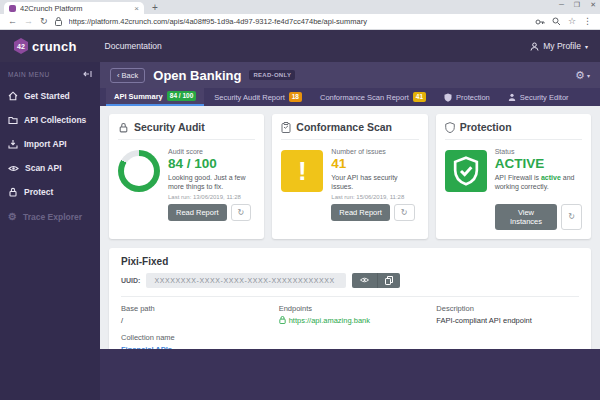 The height and width of the screenshot is (400, 600). Describe the element at coordinates (50, 120) in the screenshot. I see `sidebar-item-api-collections: API Collections` at that location.